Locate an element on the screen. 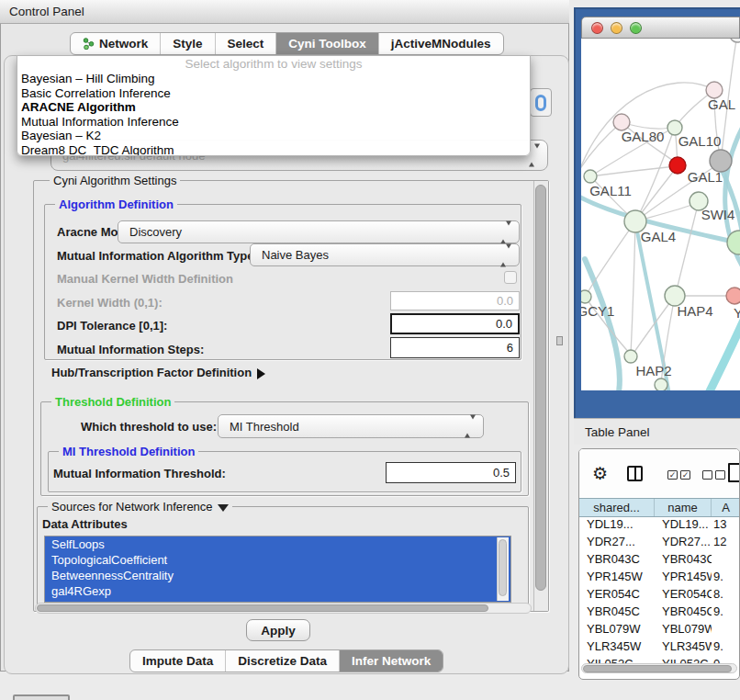 This screenshot has width=740, height=700. mi-threshold-group-title: MI Threshold Definition is located at coordinates (129, 452).